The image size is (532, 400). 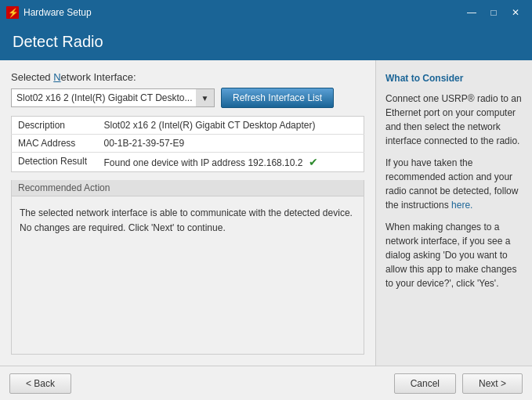 What do you see at coordinates (454, 78) in the screenshot?
I see `right-panel-title: What to Consider` at bounding box center [454, 78].